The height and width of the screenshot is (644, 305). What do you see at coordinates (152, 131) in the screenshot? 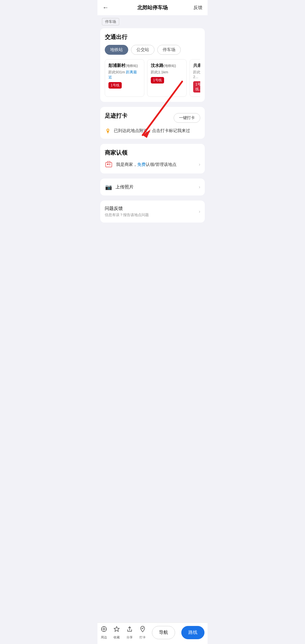
I see `footprint-desc: 已到达此地点附近，点击打卡标记我来过` at bounding box center [152, 131].